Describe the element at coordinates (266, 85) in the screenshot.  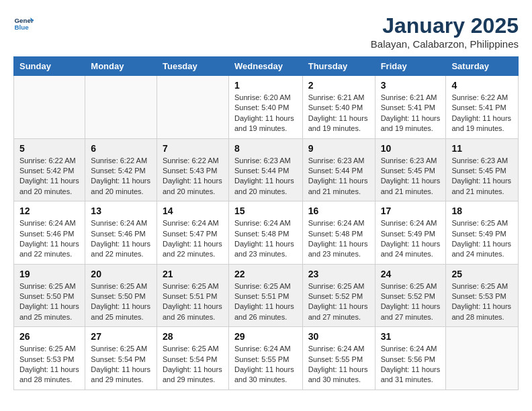
I see `day-number: 1` at that location.